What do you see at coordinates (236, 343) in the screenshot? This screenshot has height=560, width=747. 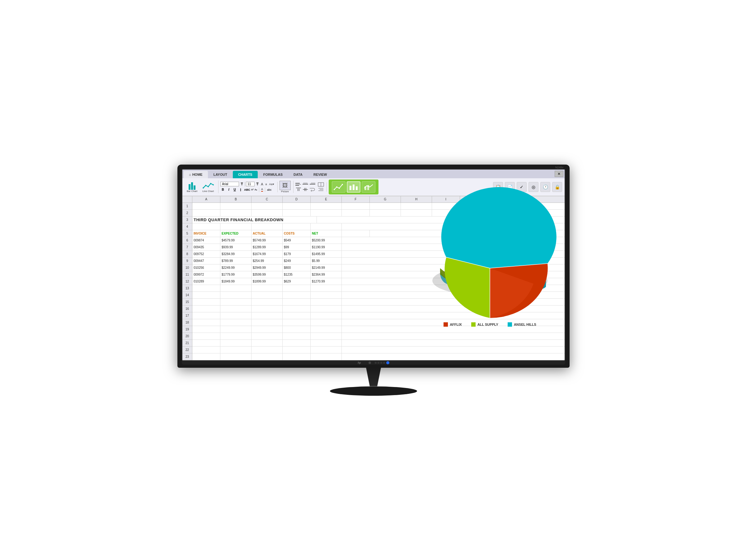 I see `cell-21b` at bounding box center [236, 343].